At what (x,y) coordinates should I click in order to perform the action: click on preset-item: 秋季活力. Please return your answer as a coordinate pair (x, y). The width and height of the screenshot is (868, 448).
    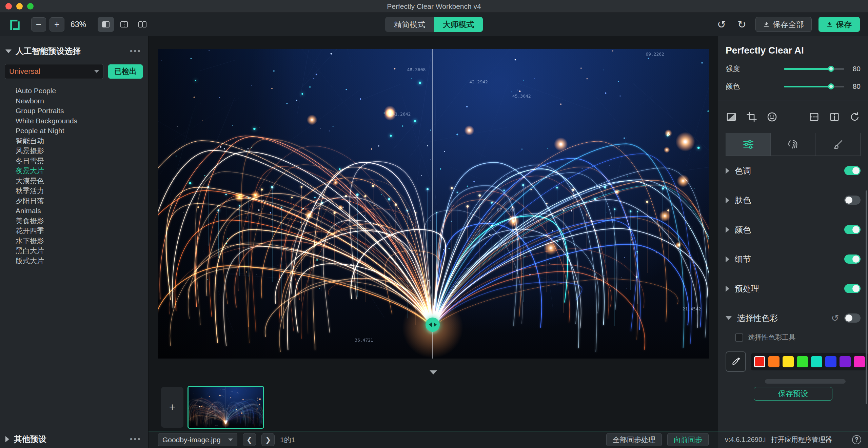
    Looking at the image, I should click on (82, 191).